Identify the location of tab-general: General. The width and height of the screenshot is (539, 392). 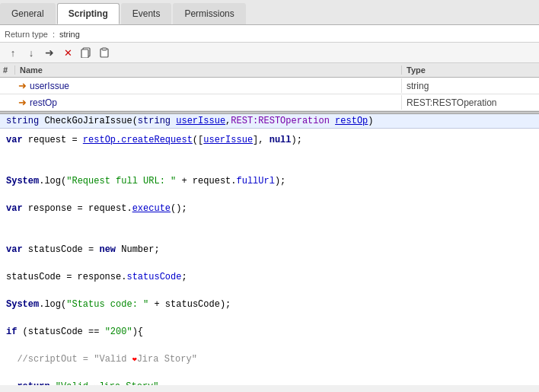
(27, 14).